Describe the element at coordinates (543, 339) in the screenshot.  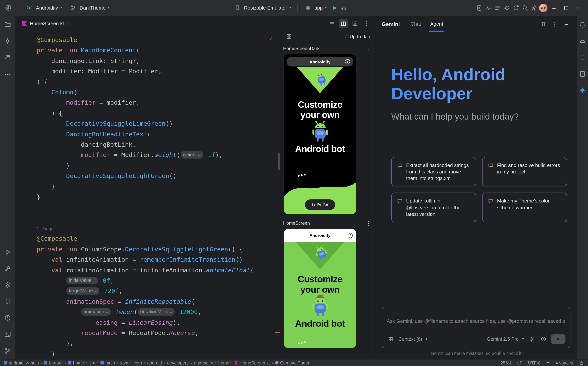
I see `history-icon` at that location.